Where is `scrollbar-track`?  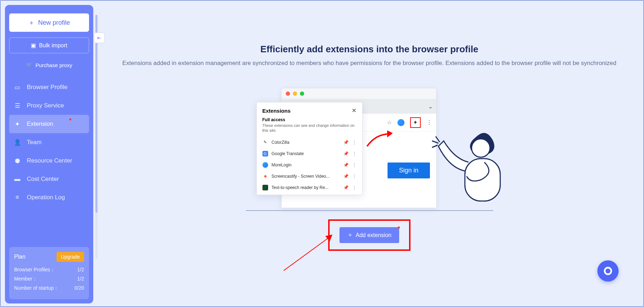 scrollbar-track is located at coordinates (96, 137).